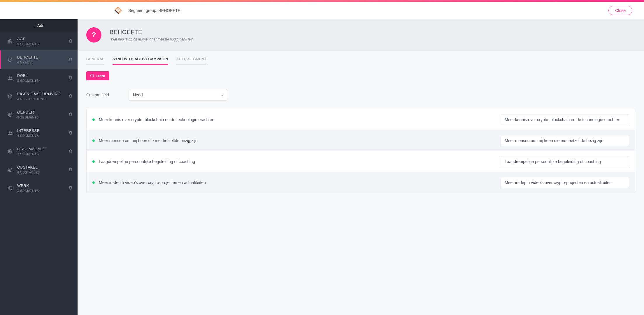 The height and width of the screenshot is (315, 644). I want to click on sidebar-item-obstakel: OBSTAKEL4 OBSTACLES, so click(39, 169).